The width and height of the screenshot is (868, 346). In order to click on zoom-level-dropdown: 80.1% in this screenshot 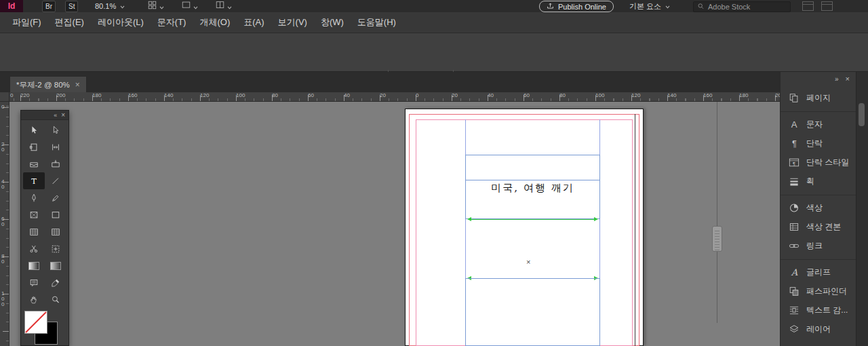, I will do `click(110, 6)`.